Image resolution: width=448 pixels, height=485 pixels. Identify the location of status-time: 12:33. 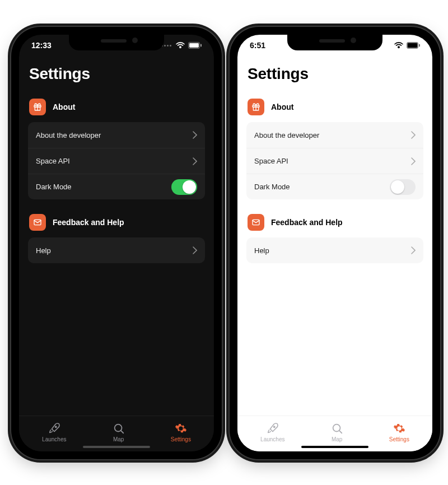
(41, 45).